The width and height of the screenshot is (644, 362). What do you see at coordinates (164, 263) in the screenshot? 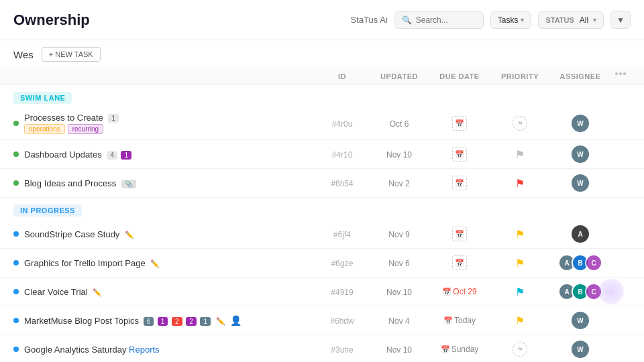
I see `task-name-cell: Graphics for Trello Import Page ✏️` at bounding box center [164, 263].